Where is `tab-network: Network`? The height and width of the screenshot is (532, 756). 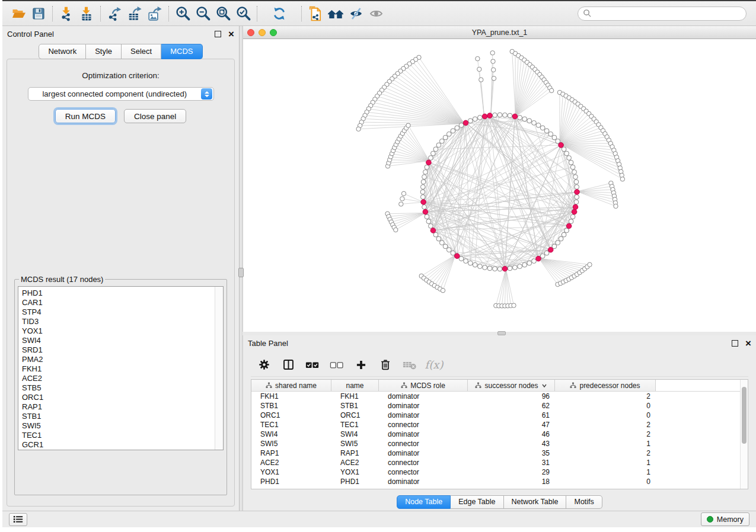 tab-network: Network is located at coordinates (62, 52).